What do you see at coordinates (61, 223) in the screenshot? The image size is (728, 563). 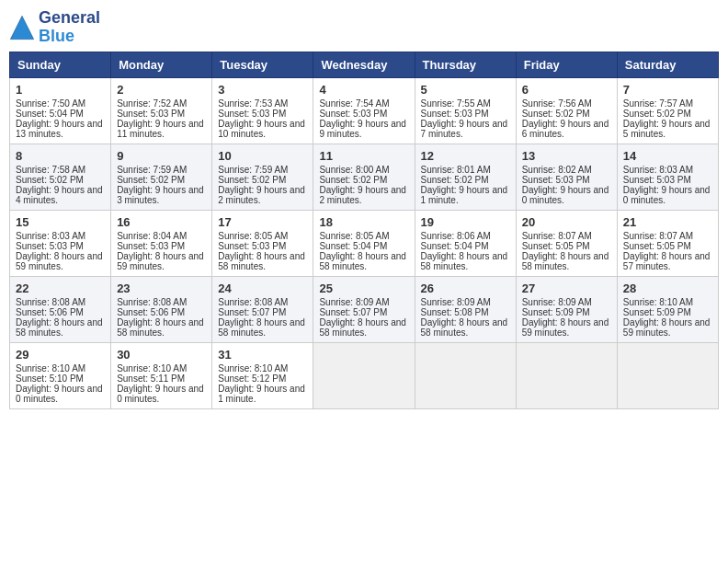 I see `day-number: 15` at bounding box center [61, 223].